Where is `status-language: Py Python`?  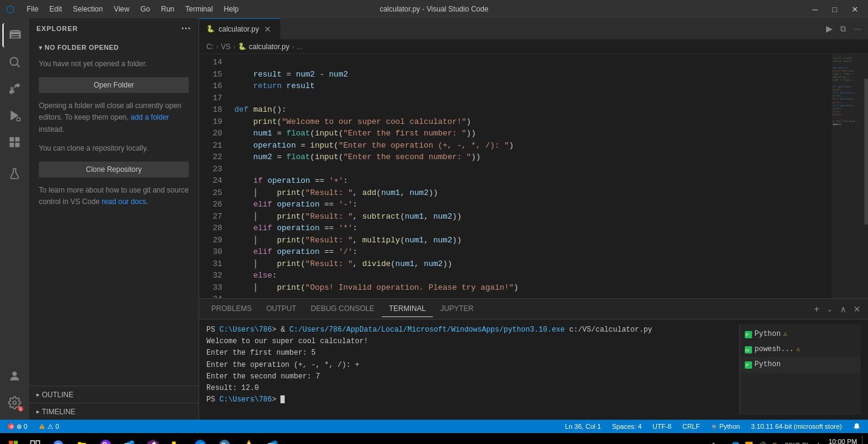
status-language: Py Python is located at coordinates (725, 426).